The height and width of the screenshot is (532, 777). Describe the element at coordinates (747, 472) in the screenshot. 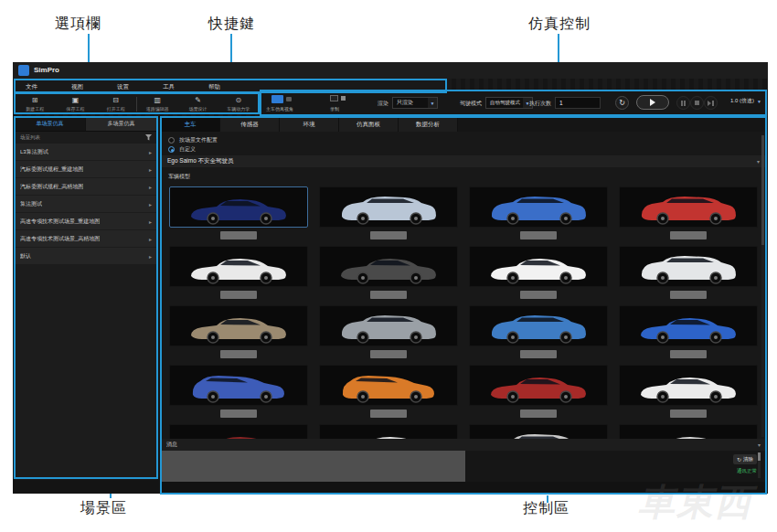

I see `connection-status-text: 通讯正常` at that location.